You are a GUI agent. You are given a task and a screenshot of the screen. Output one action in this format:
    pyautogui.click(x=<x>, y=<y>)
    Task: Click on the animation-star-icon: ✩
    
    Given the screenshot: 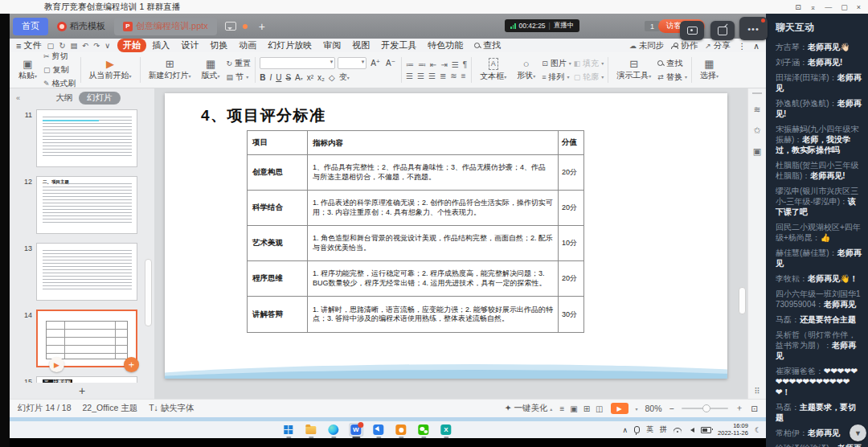 What is the action you would take?
    pyautogui.click(x=757, y=130)
    